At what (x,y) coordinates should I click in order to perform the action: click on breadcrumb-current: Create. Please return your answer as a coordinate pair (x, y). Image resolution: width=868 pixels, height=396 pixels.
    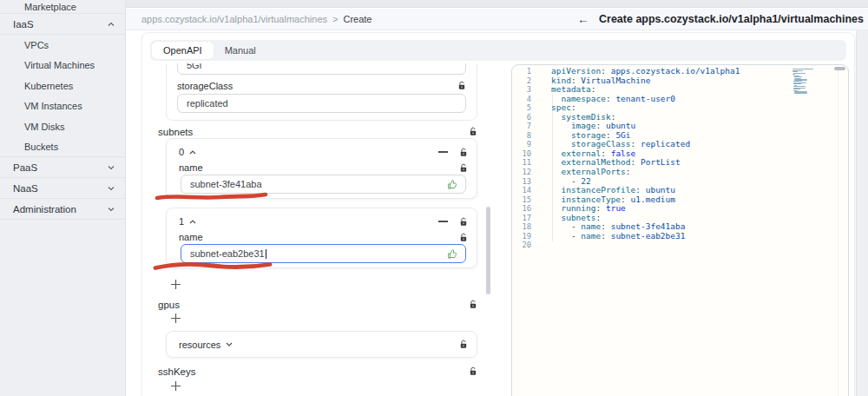
    Looking at the image, I should click on (358, 19).